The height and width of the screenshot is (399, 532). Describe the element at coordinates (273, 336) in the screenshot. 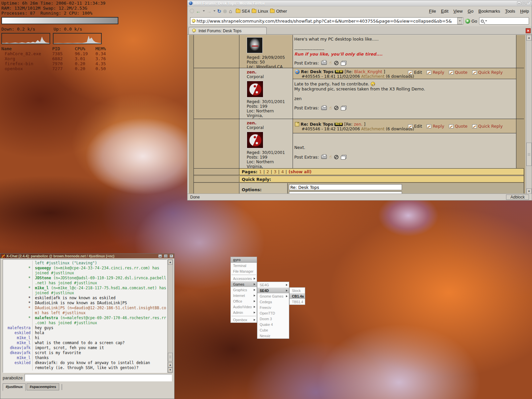

I see `menu-item-nexuiz: Nexuiz` at that location.